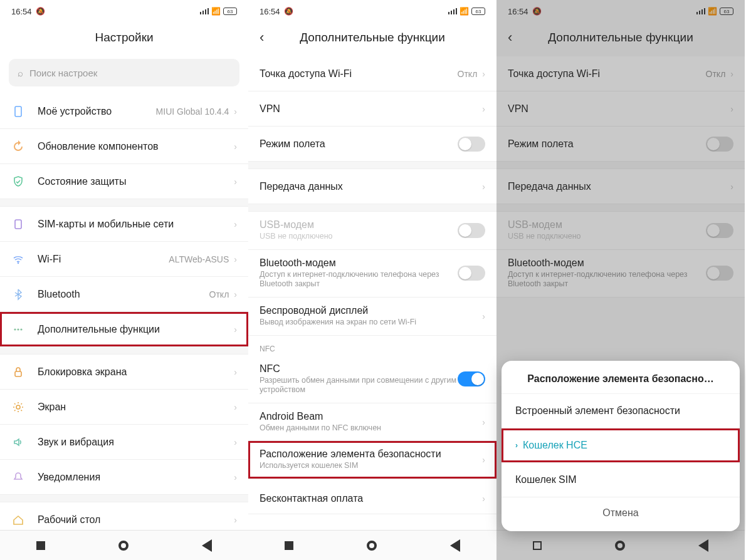 The height and width of the screenshot is (560, 746). What do you see at coordinates (621, 512) in the screenshot?
I see `sheet-cancel-button: Отмена` at bounding box center [621, 512].